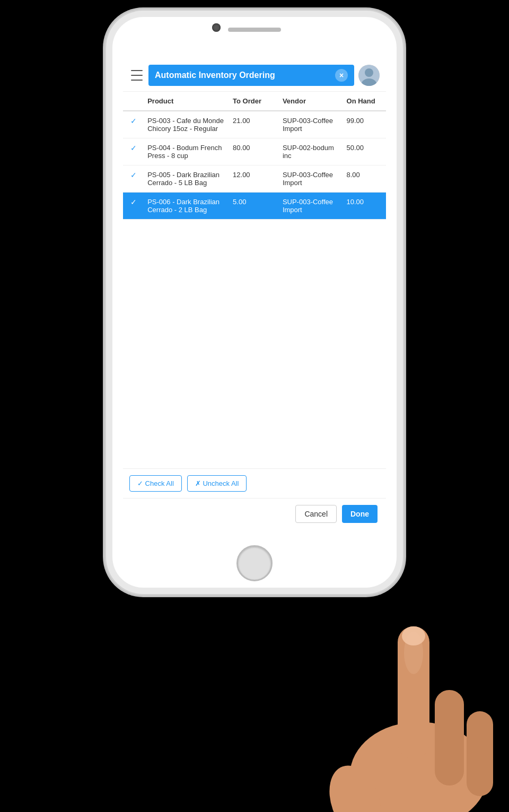 This screenshot has height=812, width=509. Describe the element at coordinates (137, 75) in the screenshot. I see `menu-button` at that location.